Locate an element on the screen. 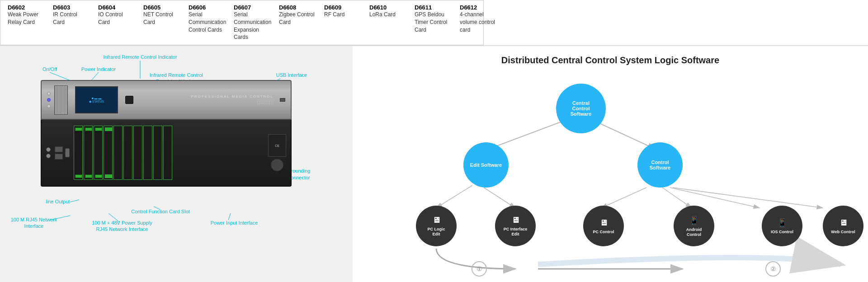 This screenshot has height=282, width=868. product-name: IR Control Card is located at coordinates (71, 19).